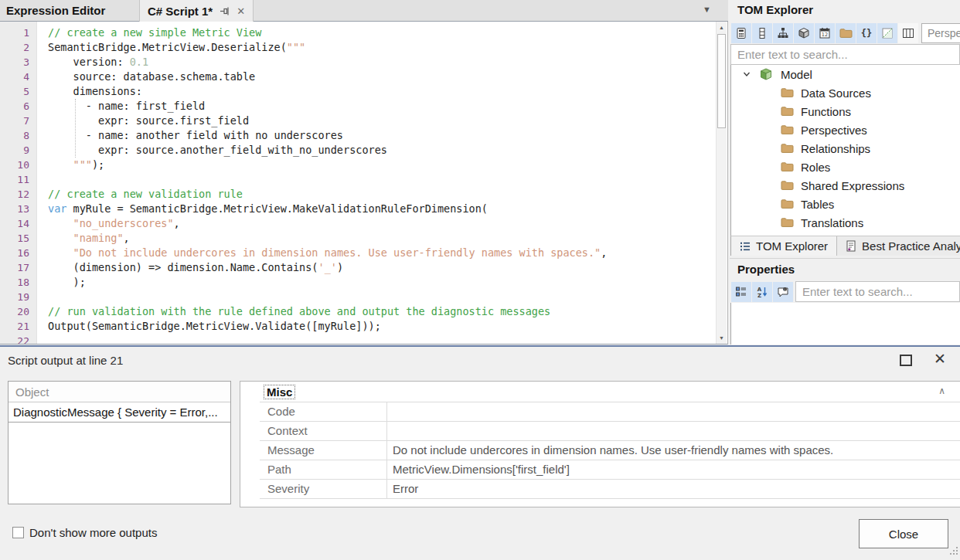  Describe the element at coordinates (898, 246) in the screenshot. I see `tab-best-practice-analyzer: Best Practice Analyz` at that location.